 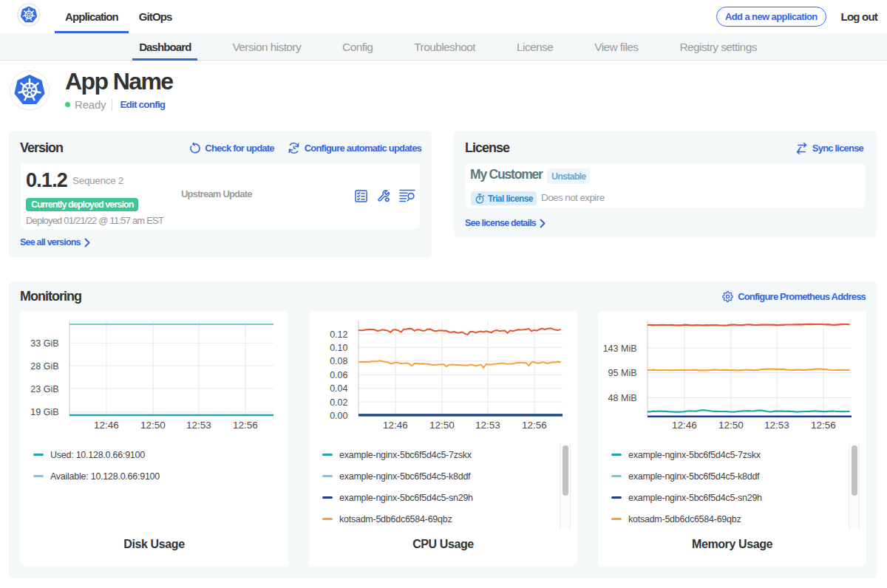 What do you see at coordinates (339, 335) in the screenshot?
I see `svg-text: 0.12` at bounding box center [339, 335].